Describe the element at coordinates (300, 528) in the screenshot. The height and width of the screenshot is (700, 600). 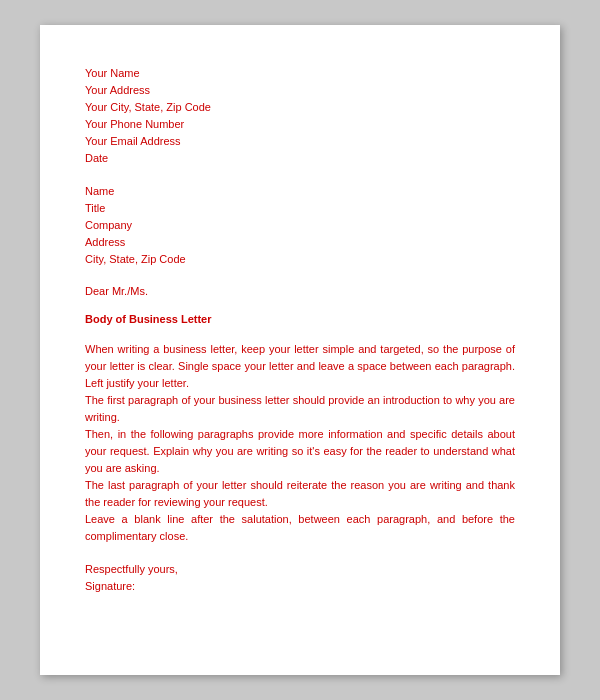
I see `body-paragraph-5: Leave a blank line after the salutation,…` at that location.